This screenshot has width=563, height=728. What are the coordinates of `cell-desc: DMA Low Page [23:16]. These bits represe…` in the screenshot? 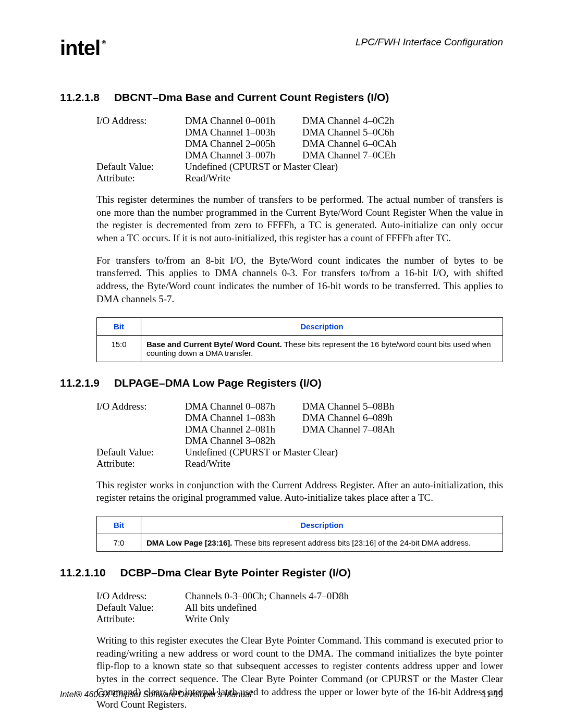 It's located at (322, 542).